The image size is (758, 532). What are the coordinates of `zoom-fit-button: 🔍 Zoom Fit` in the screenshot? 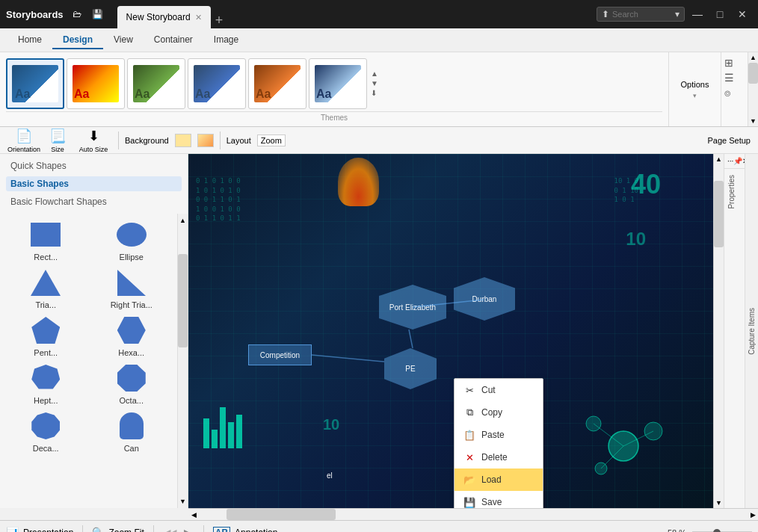 It's located at (118, 529).